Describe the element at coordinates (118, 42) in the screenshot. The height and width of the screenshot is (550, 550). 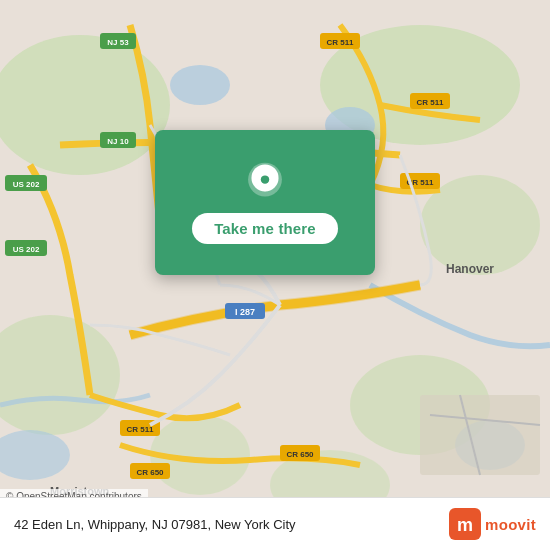
I see `svg-text: NJ 53` at that location.